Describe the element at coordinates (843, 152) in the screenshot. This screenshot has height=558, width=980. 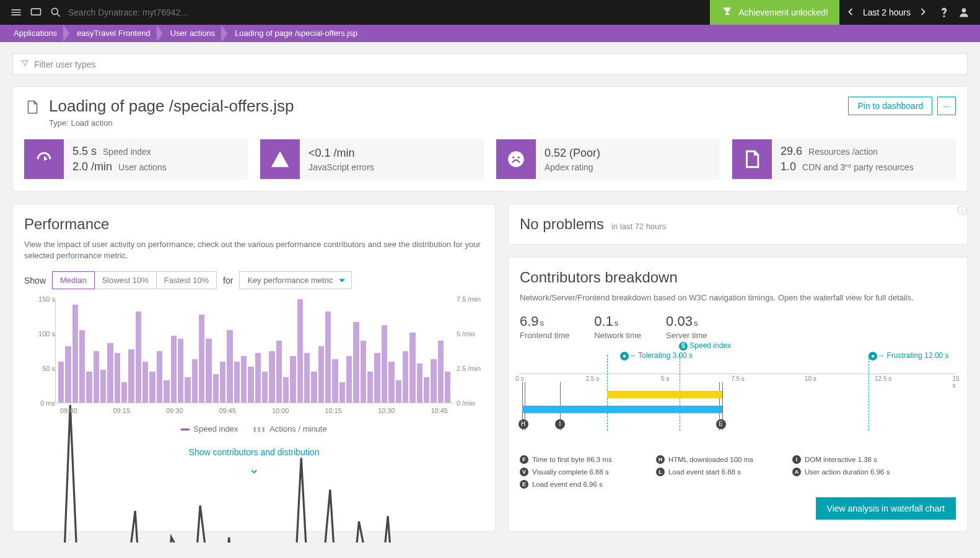
I see `metric-label: Resources /action` at that location.